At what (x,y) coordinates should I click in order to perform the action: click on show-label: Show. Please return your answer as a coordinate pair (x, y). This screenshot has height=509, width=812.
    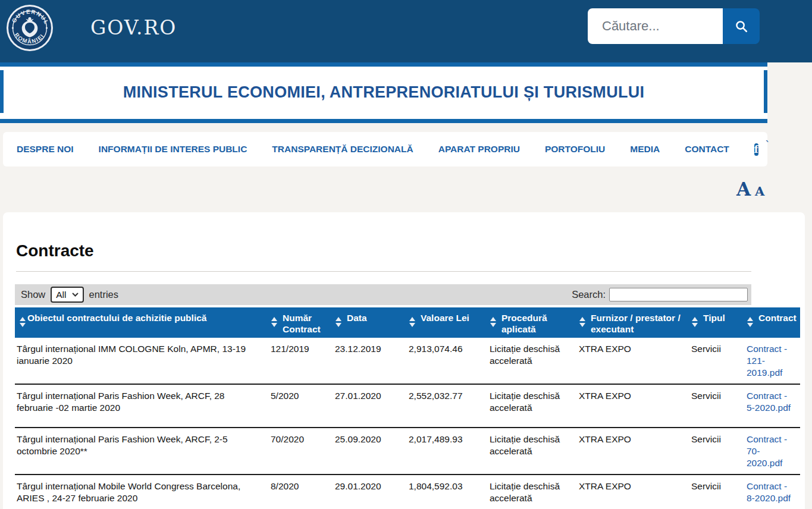
    Looking at the image, I should click on (33, 295).